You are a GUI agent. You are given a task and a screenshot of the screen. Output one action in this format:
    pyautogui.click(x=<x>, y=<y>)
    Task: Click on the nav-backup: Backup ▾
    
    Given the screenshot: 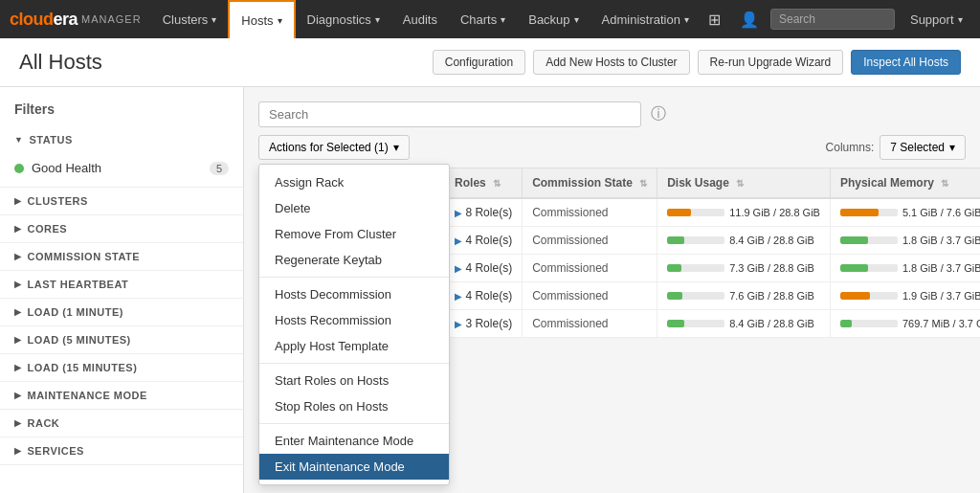 What is the action you would take?
    pyautogui.click(x=553, y=19)
    